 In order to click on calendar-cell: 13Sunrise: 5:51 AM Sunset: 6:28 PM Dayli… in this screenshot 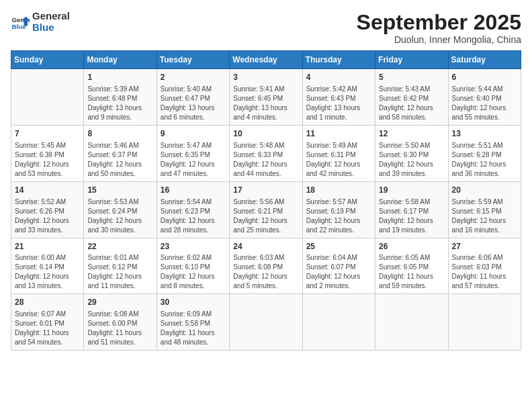, I will do `click(484, 153)`.